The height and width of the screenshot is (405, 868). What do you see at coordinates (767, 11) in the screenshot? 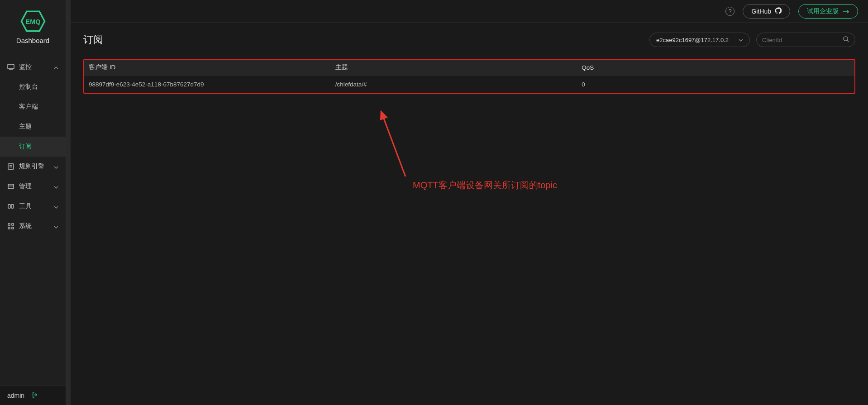
I see `github-button: GitHub` at bounding box center [767, 11].